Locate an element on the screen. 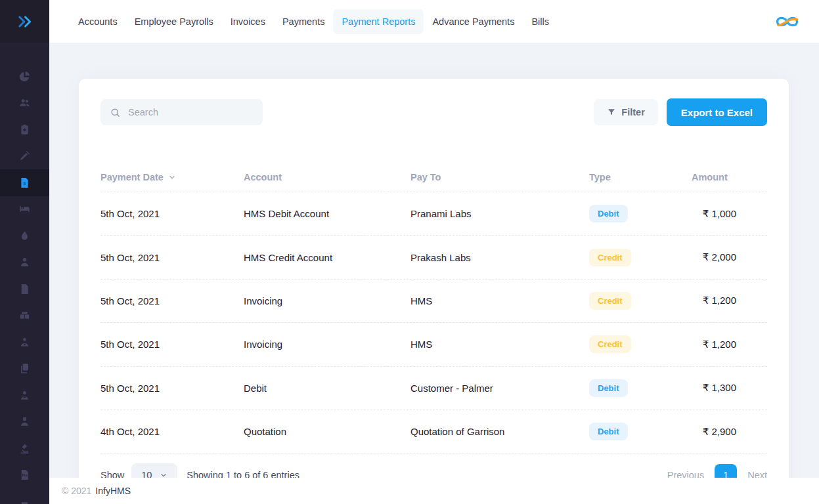 Image resolution: width=819 pixels, height=504 pixels. account-cell: Debit is located at coordinates (327, 388).